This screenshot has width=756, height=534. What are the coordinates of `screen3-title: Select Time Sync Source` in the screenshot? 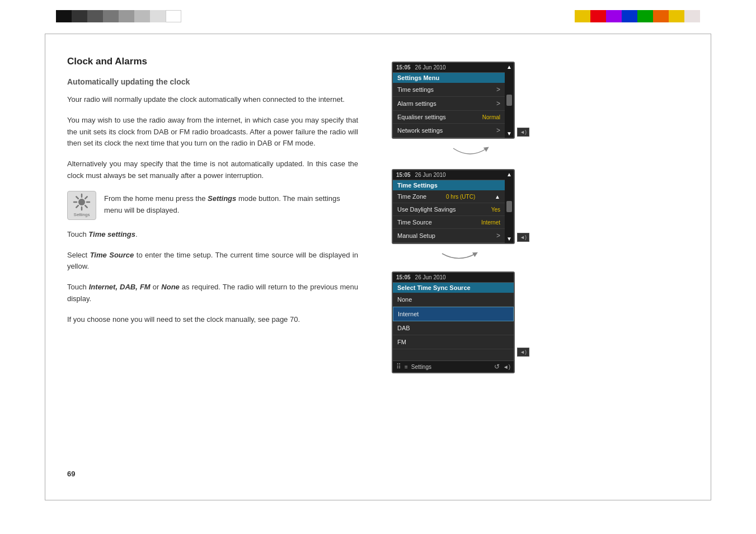 It's located at (453, 288).